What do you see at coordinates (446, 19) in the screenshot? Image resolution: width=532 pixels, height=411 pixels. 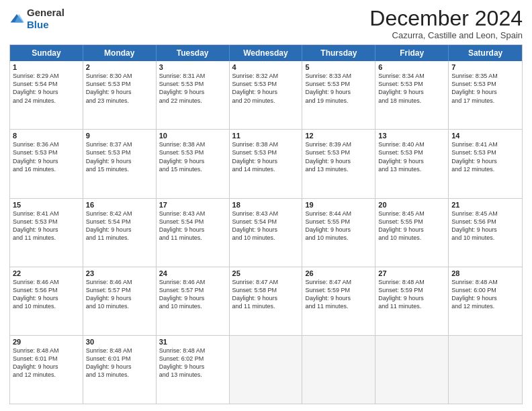 I see `month-title: December 2024` at bounding box center [446, 19].